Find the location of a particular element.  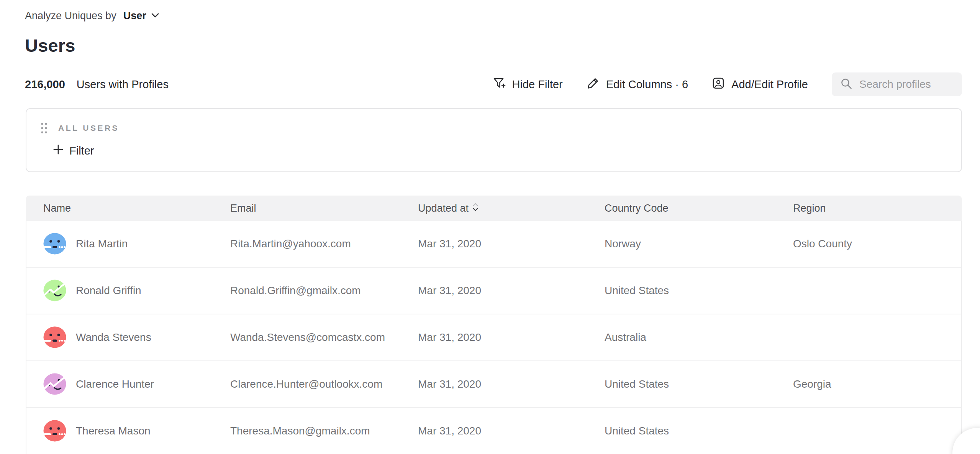

user-name: Ronald Griffin is located at coordinates (109, 291).